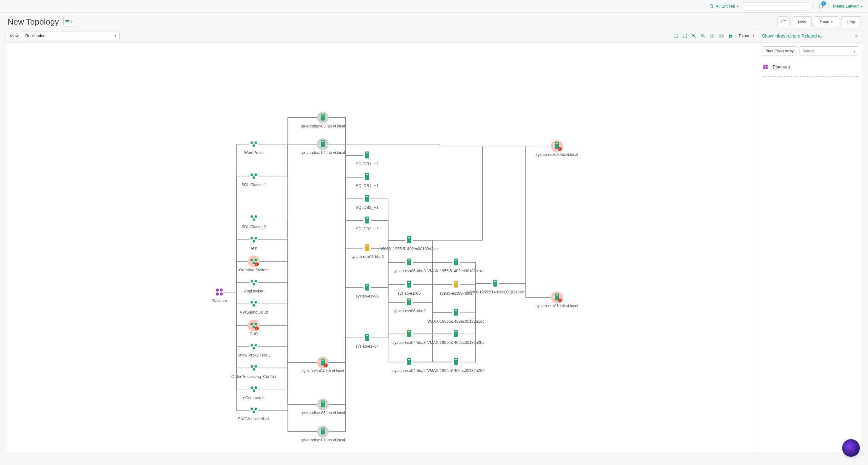  I want to click on svg-text: qe-appdisc-01.lab.vi.local, so click(323, 440).